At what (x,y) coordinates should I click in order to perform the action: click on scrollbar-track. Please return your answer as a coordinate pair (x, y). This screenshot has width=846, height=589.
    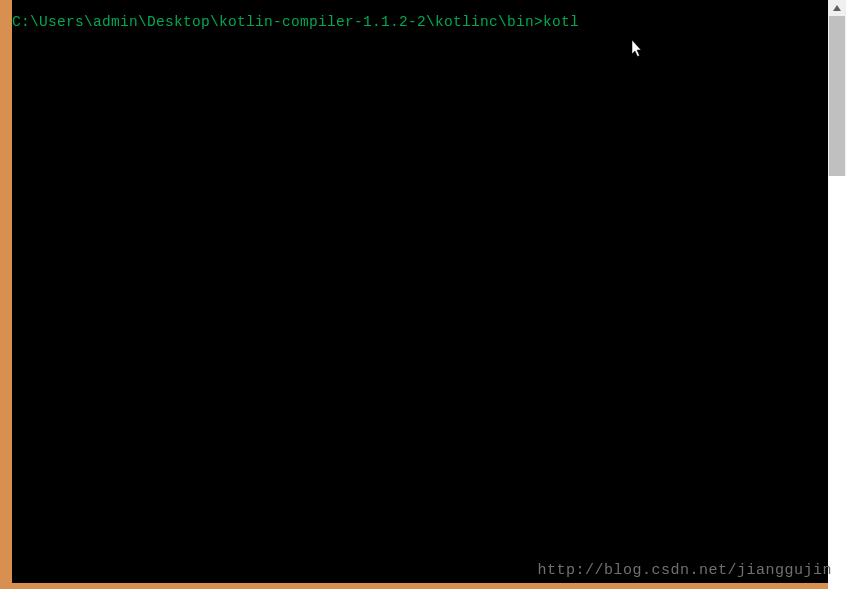
    Looking at the image, I should click on (837, 294).